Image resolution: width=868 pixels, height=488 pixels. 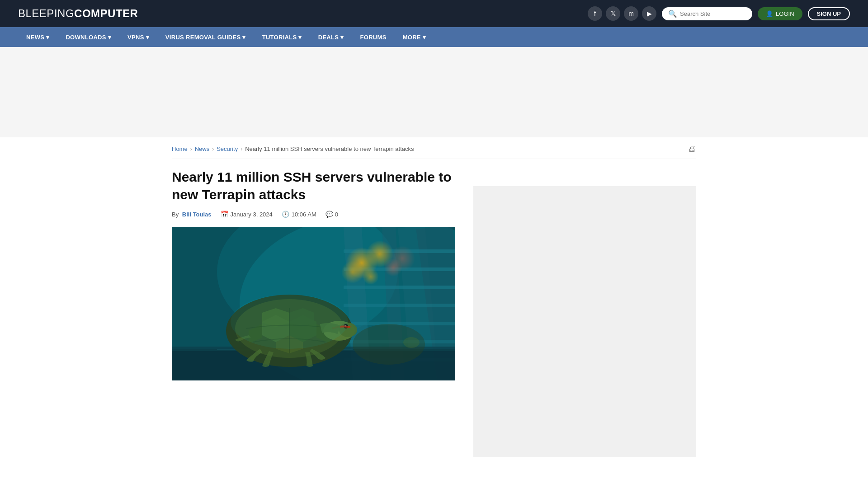 What do you see at coordinates (106, 14) in the screenshot?
I see `logo-bold-text: COMPUTER` at bounding box center [106, 14].